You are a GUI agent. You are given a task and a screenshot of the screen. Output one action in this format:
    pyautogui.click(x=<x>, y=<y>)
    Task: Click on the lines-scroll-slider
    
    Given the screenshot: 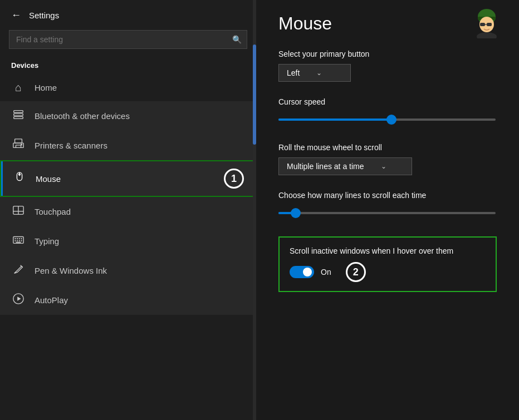 What is the action you would take?
    pyautogui.click(x=388, y=213)
    